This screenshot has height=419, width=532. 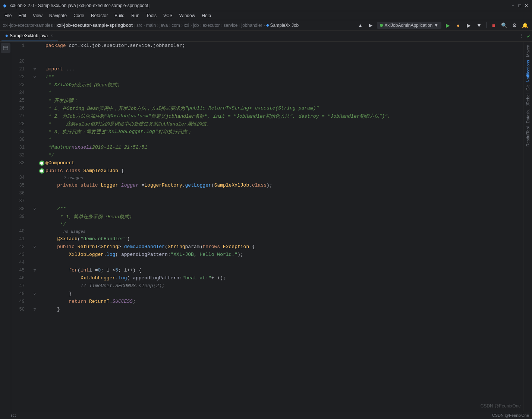 I want to click on tab-samplexxljob: ◆ SampleXxlJob.java ×, so click(x=30, y=36).